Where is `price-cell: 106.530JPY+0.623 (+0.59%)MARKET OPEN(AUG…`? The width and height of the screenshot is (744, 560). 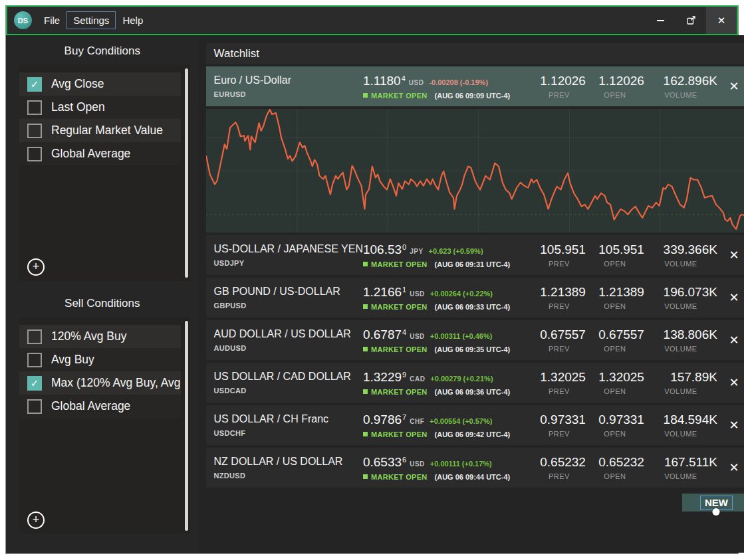 price-cell: 106.530JPY+0.623 (+0.59%)MARKET OPEN(AUG… is located at coordinates (448, 255).